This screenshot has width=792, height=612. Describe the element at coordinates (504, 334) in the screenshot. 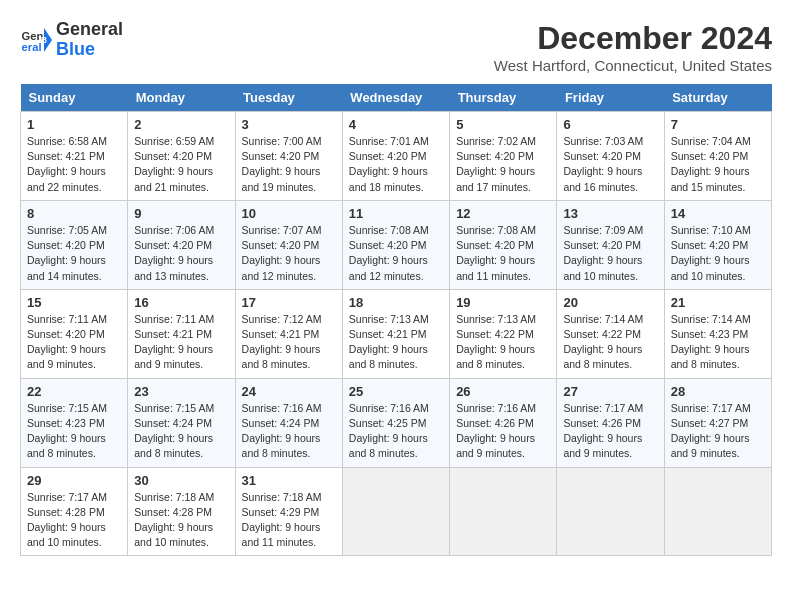

I see `calendar-cell: 19 Sunrise: 7:13 AMSunset: 4:22 PMDaylig…` at that location.